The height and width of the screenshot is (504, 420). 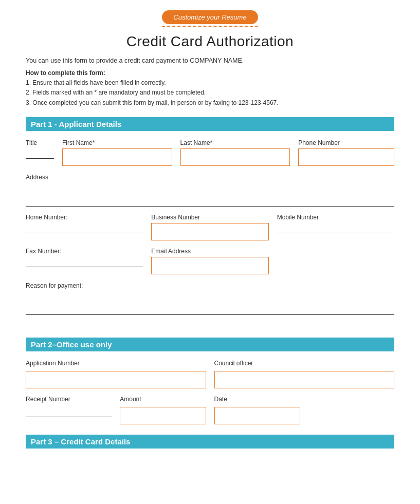 I want to click on receipt-label: Receipt Number, so click(x=69, y=399).